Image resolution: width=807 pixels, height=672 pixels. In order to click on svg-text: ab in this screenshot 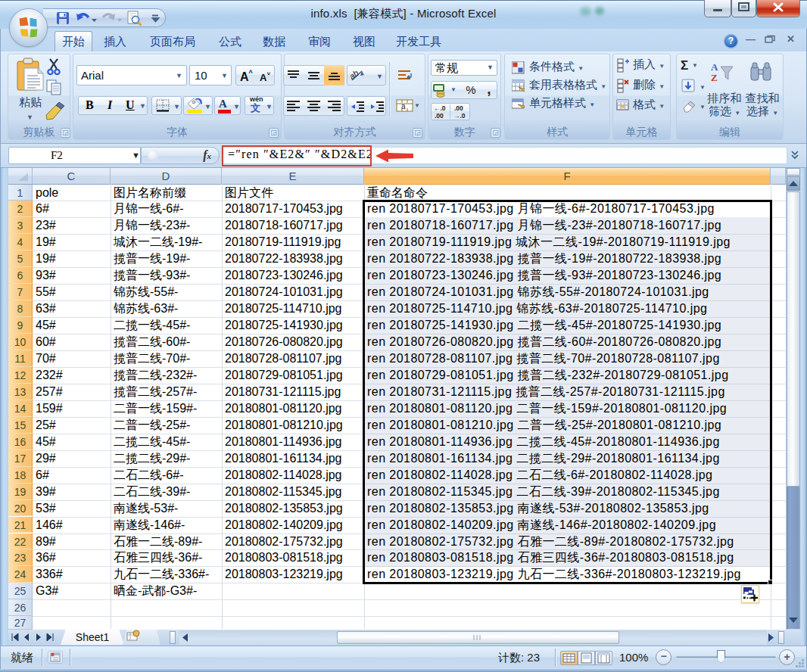, I will do `click(354, 74)`.